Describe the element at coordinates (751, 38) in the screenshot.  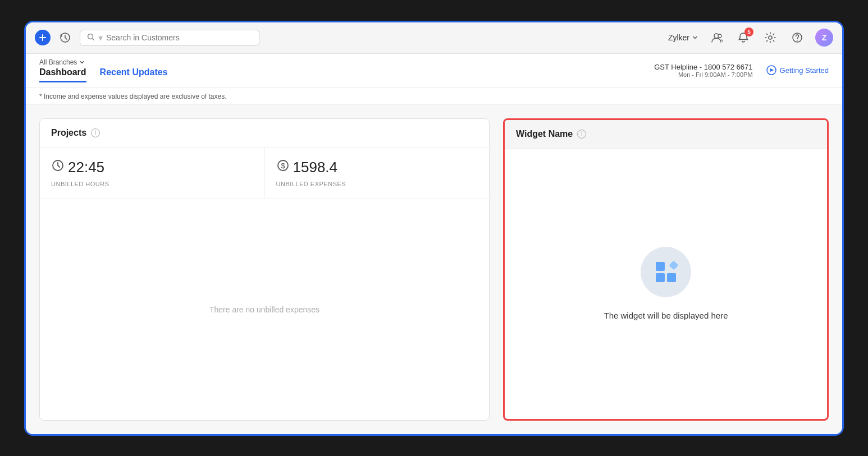
I see `nav-right: Zylker 5` at that location.